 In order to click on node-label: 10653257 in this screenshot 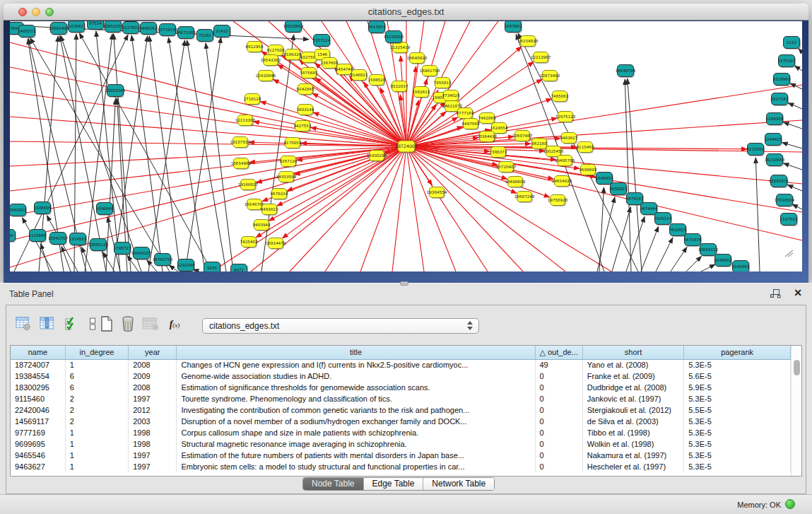, I will do `click(113, 26)`.